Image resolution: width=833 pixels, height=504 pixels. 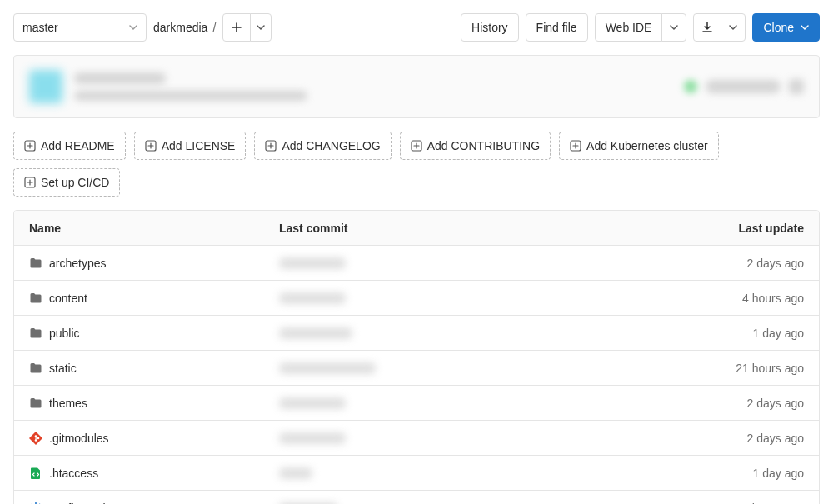 I want to click on suggestion-button: Add LICENSE, so click(x=190, y=146).